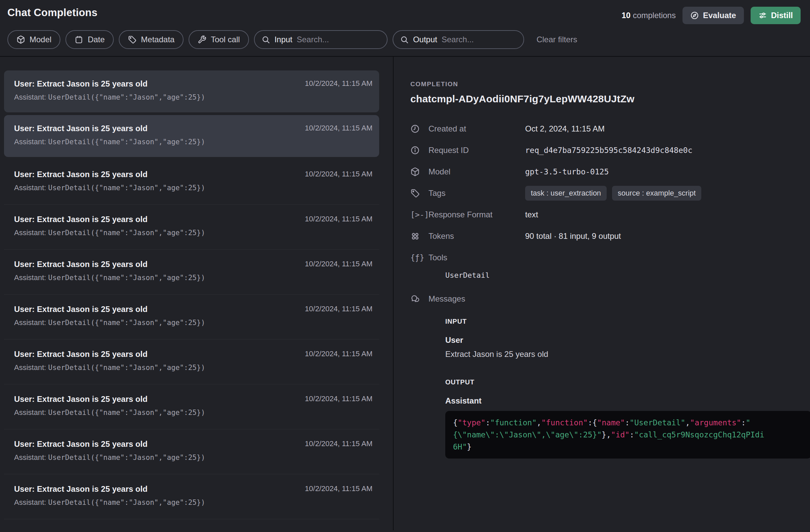  Describe the element at coordinates (40, 39) in the screenshot. I see `filter-pill-label: Model` at that location.